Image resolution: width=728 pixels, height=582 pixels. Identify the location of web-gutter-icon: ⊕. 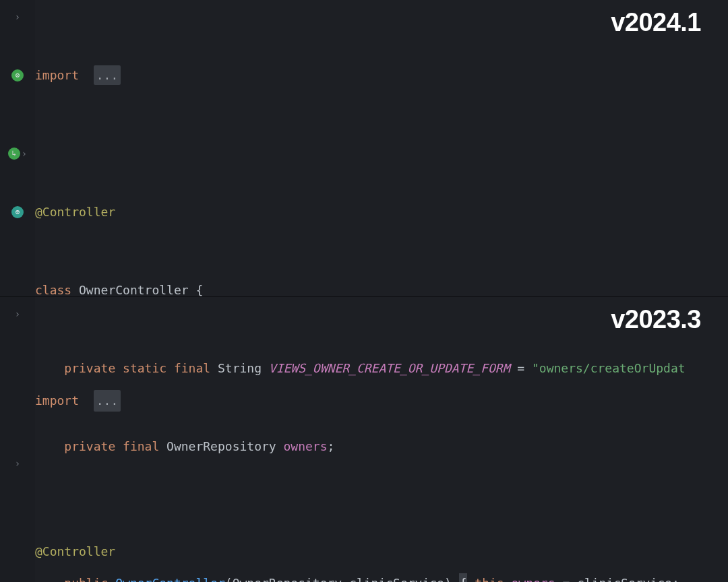
(18, 212).